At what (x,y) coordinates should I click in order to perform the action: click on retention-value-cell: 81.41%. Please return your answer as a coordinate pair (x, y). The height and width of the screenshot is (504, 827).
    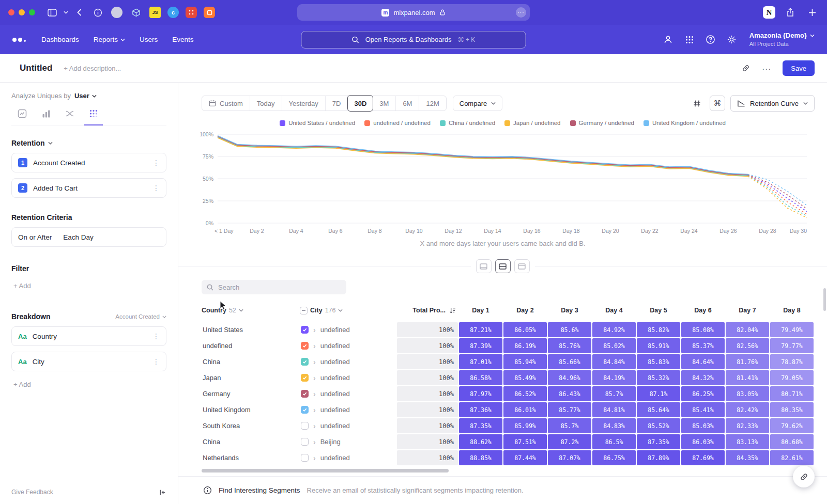
    Looking at the image, I should click on (747, 378).